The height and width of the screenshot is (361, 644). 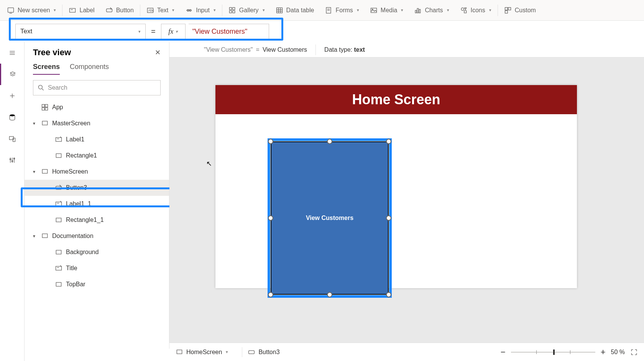 What do you see at coordinates (97, 236) in the screenshot?
I see `tree-item-documentation: ▾Documentation` at bounding box center [97, 236].